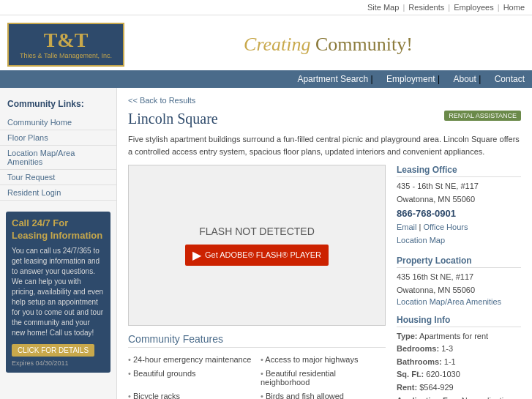 This screenshot has width=532, height=399. I want to click on feature-item: Bicycle racks, so click(190, 395).